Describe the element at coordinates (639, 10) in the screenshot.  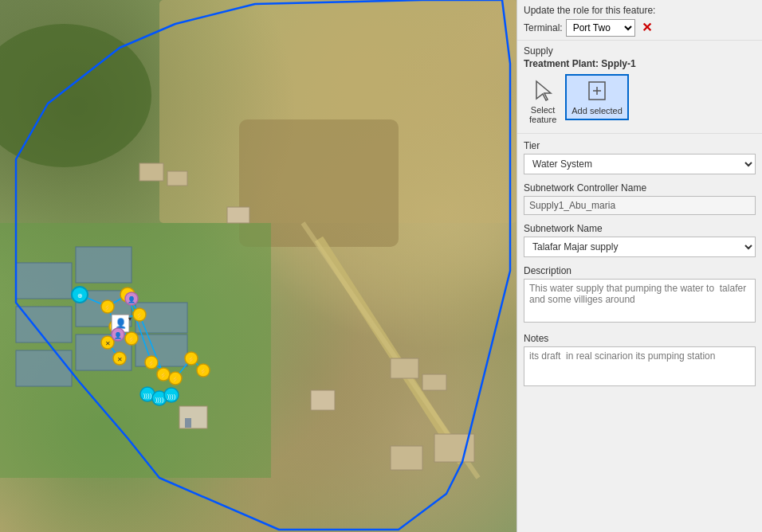
I see `update-role-text: Update the role for this feature:` at that location.